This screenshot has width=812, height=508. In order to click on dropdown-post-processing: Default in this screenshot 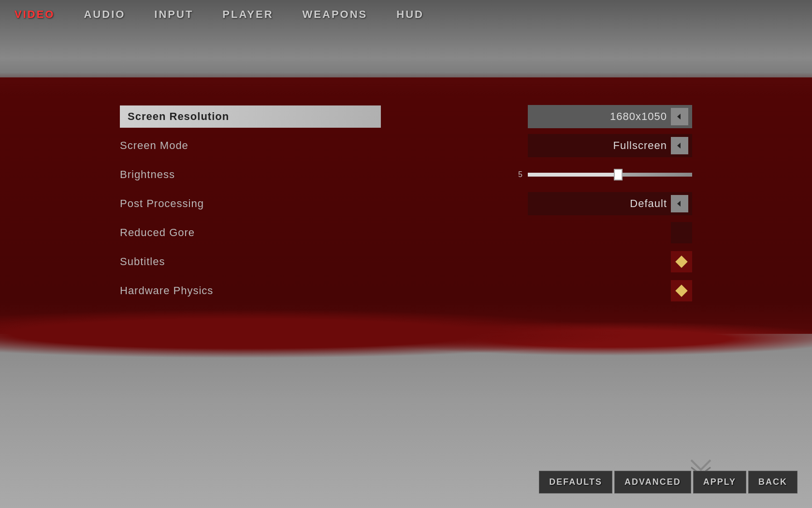, I will do `click(610, 204)`.